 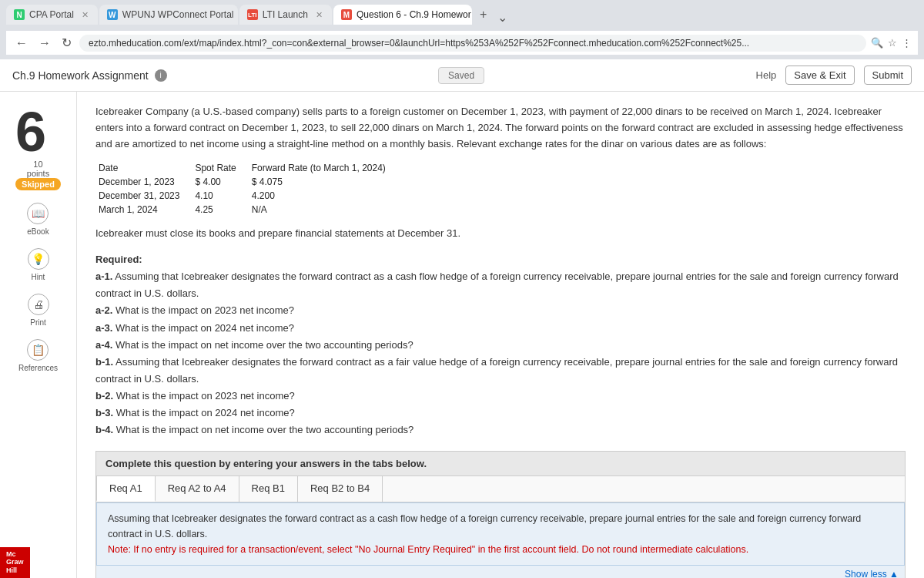 I want to click on table-cell-forward-2: 4.200, so click(x=323, y=196).